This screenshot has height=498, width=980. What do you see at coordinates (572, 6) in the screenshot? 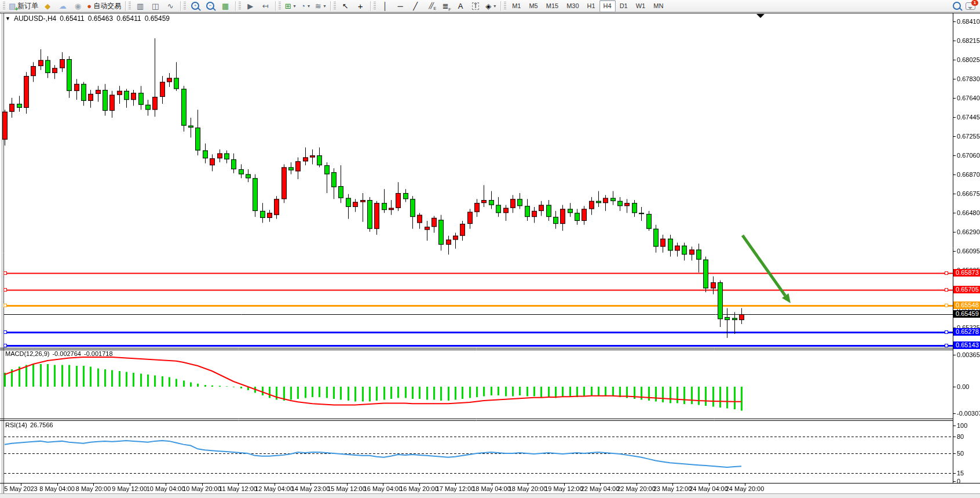
I see `timeframe-m30-button: M30` at bounding box center [572, 6].